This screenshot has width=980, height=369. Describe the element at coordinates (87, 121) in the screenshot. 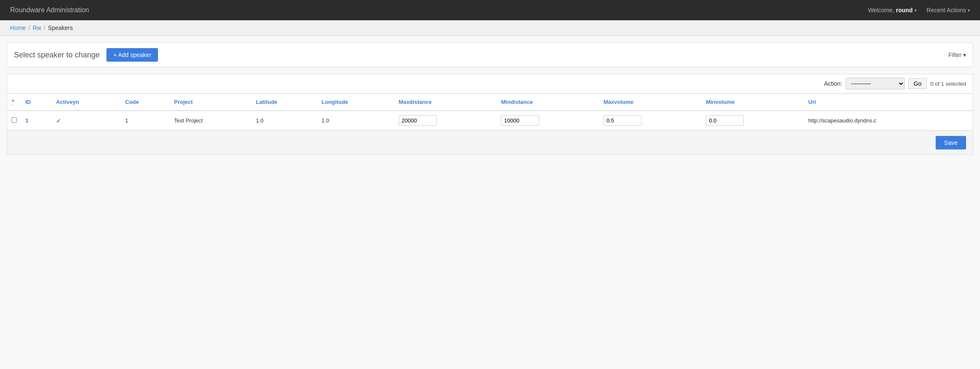

I see `row-activeyn-cell: ✓` at that location.